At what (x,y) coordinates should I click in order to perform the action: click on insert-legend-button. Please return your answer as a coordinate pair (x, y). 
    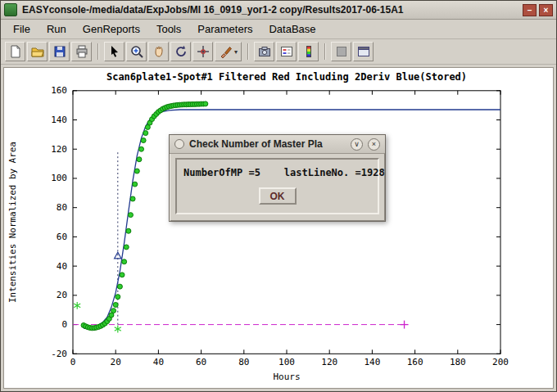
    Looking at the image, I should click on (287, 52).